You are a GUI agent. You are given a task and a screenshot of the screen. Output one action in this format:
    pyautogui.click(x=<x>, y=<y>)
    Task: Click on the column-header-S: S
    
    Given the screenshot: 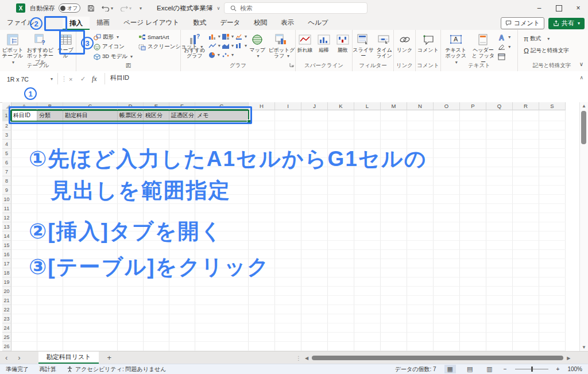 What is the action you would take?
    pyautogui.click(x=552, y=106)
    